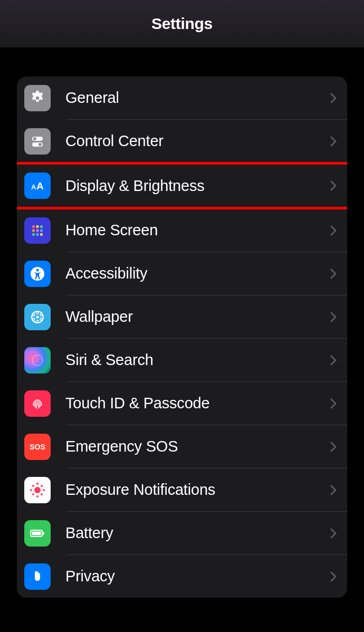 Image resolution: width=364 pixels, height=632 pixels. What do you see at coordinates (198, 98) in the screenshot?
I see `row-label: General` at bounding box center [198, 98].